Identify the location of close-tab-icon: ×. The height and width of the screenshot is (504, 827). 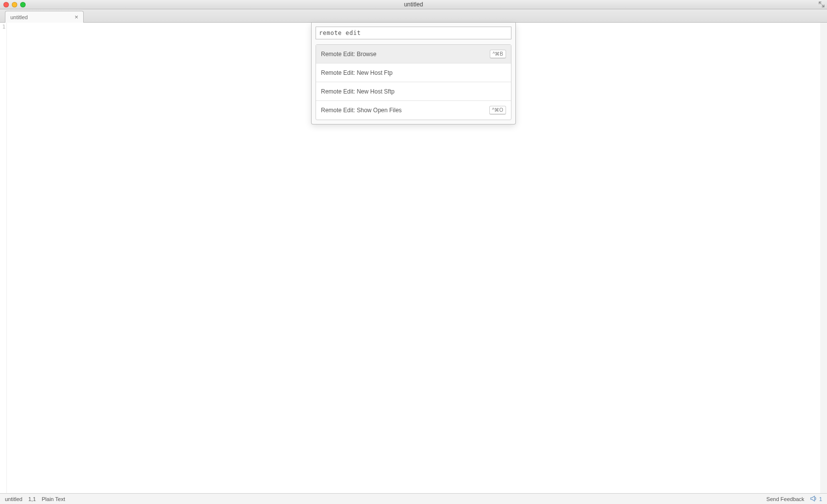
(76, 17).